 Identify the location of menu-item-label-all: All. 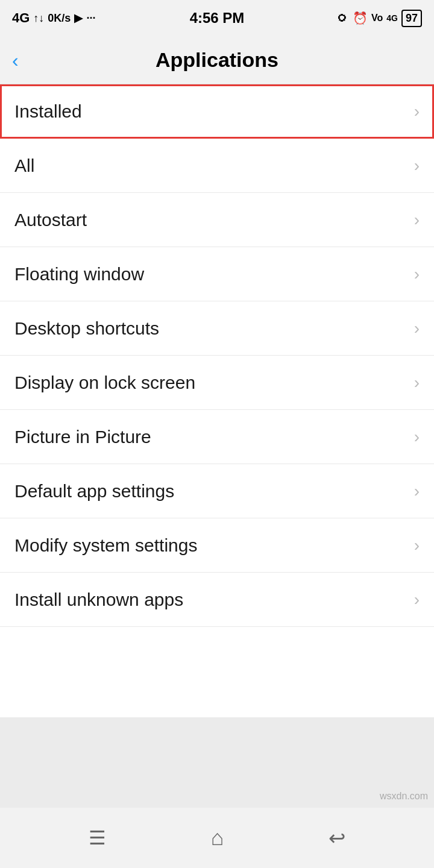
(24, 166).